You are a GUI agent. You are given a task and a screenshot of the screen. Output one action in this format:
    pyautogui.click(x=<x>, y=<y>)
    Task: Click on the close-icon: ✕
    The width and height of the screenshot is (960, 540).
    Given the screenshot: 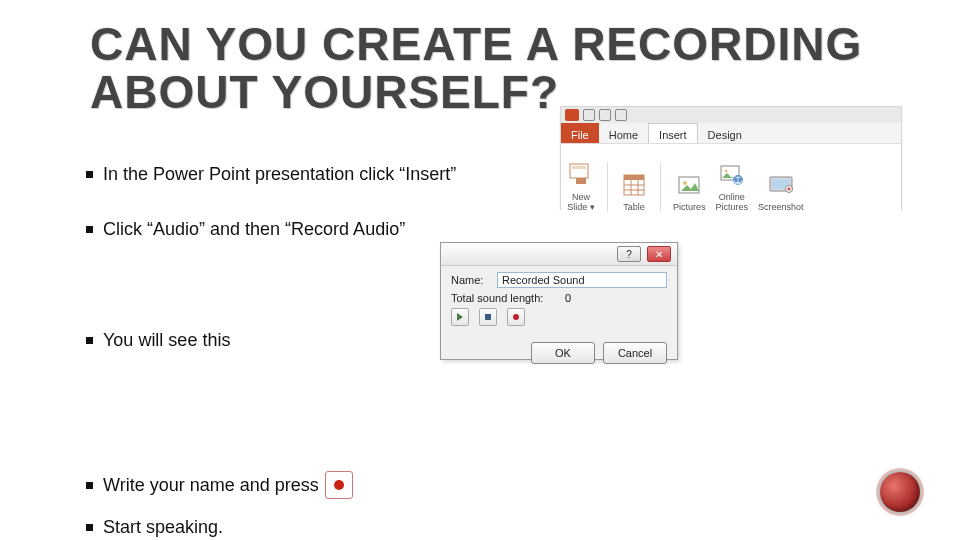 What is the action you would take?
    pyautogui.click(x=659, y=254)
    